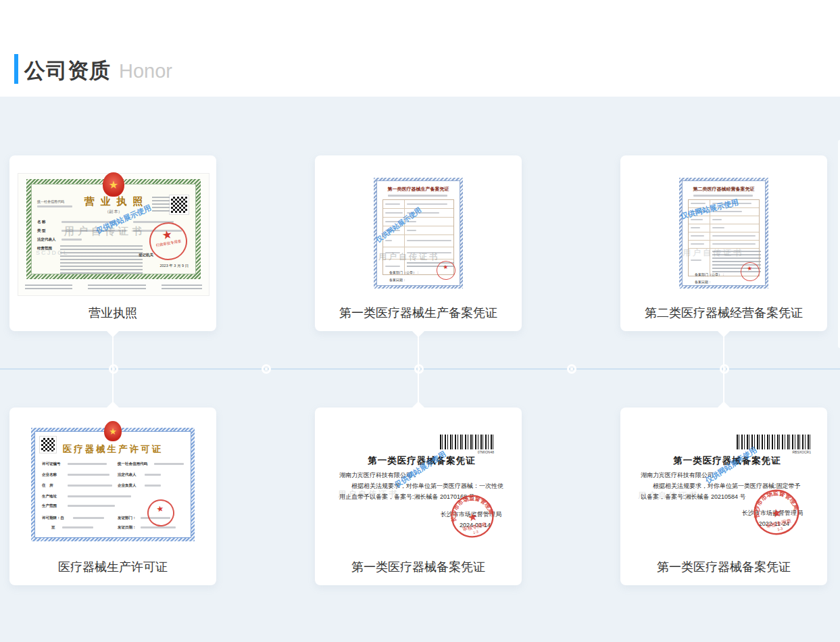 This screenshot has width=840, height=642. Describe the element at coordinates (42, 231) in the screenshot. I see `field-label-type: 类 型` at that location.